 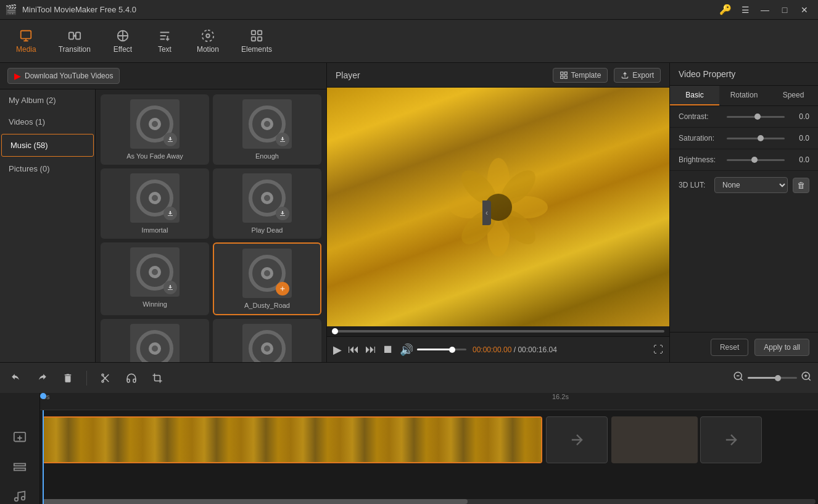 What do you see at coordinates (429, 502) in the screenshot?
I see `timeline-scrollbar` at bounding box center [429, 502].